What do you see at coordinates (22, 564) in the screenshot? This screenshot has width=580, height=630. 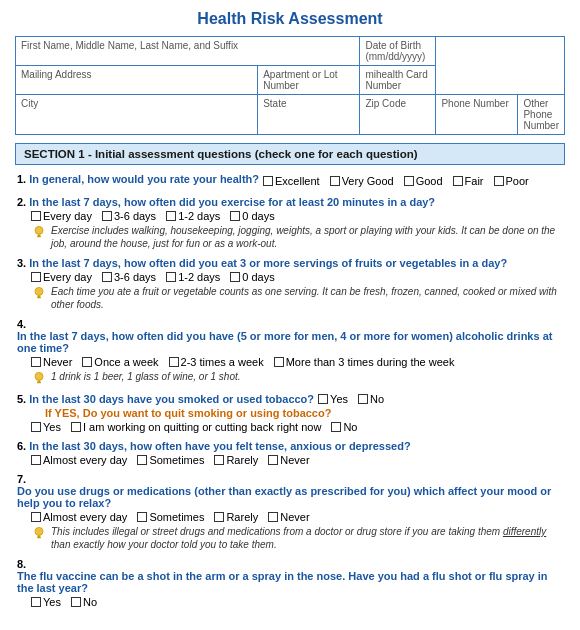 I see `q8-num: 8.` at bounding box center [22, 564].